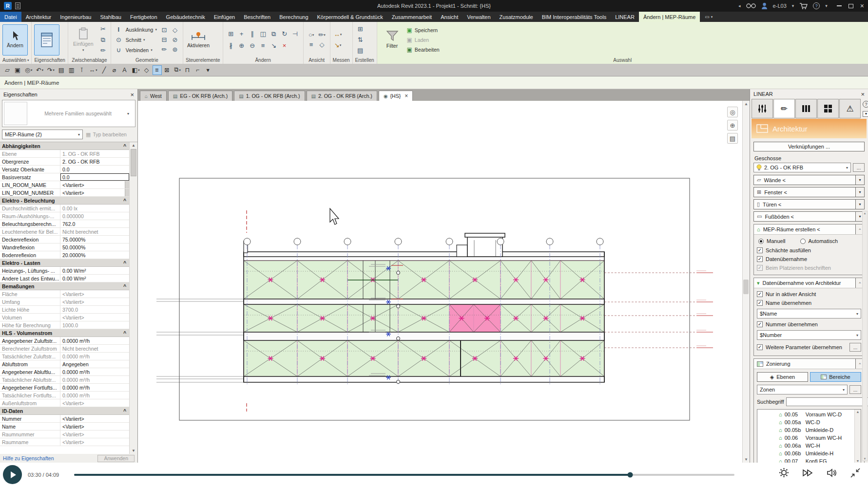 This screenshot has width=868, height=487. I want to click on number-param-combo: $Number▾, so click(809, 335).